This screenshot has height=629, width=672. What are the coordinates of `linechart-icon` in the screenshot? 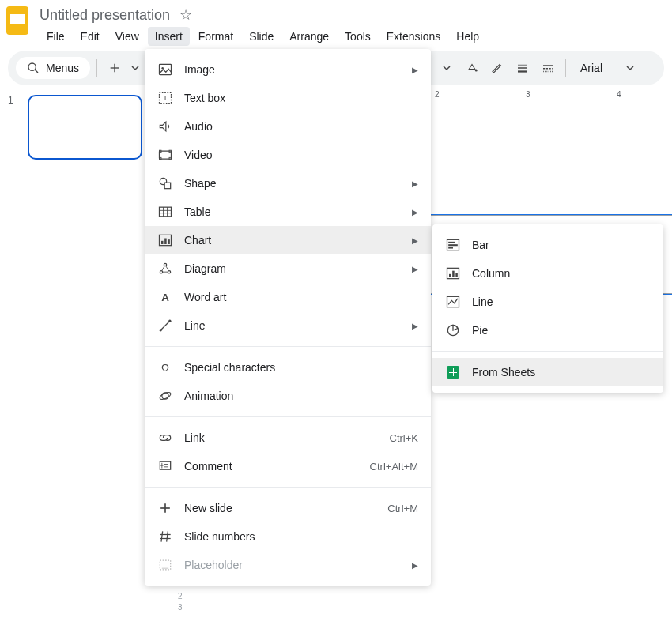 It's located at (453, 302).